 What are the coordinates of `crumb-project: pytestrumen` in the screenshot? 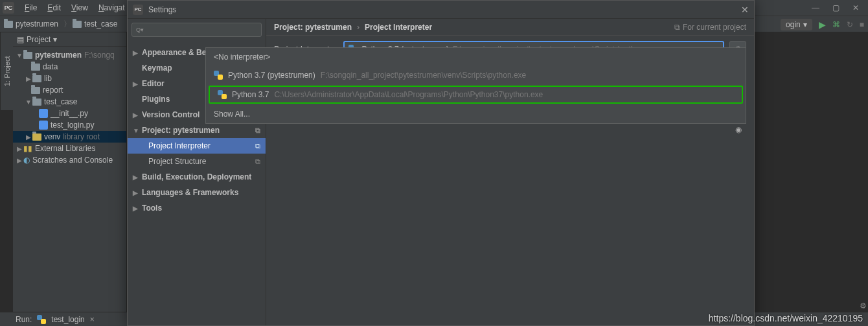 It's located at (31, 24).